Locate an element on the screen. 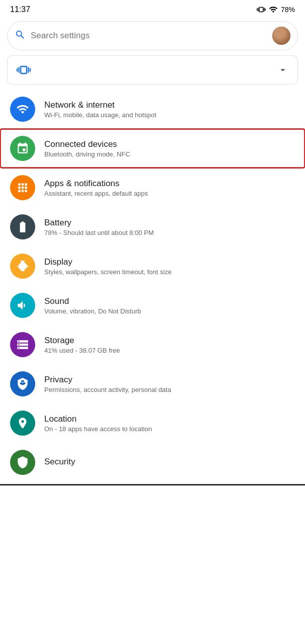  network-icon-circle is located at coordinates (23, 109).